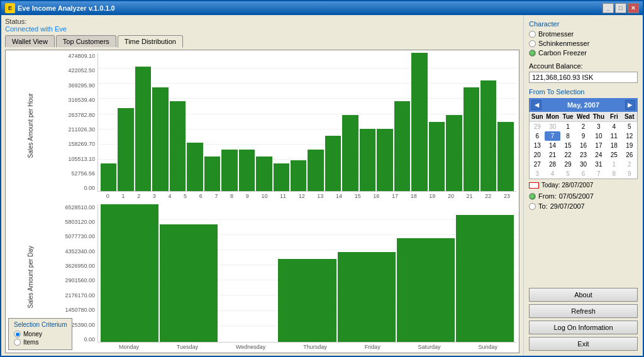 This screenshot has width=644, height=357. What do you see at coordinates (599, 155) in the screenshot?
I see `cal-day-24: 24` at bounding box center [599, 155].